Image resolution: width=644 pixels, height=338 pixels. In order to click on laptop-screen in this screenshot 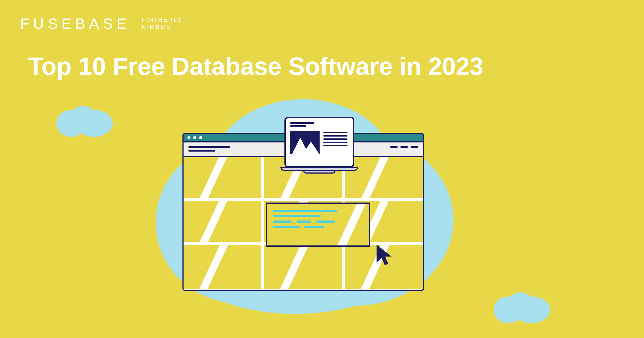, I will do `click(319, 142)`.